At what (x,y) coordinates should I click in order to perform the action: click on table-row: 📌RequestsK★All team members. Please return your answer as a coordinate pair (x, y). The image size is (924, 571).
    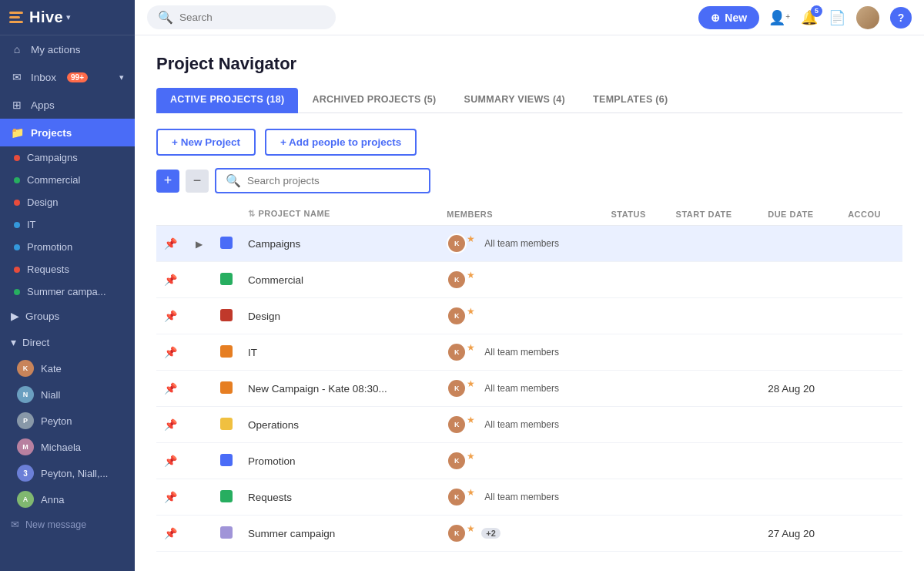
    Looking at the image, I should click on (530, 498).